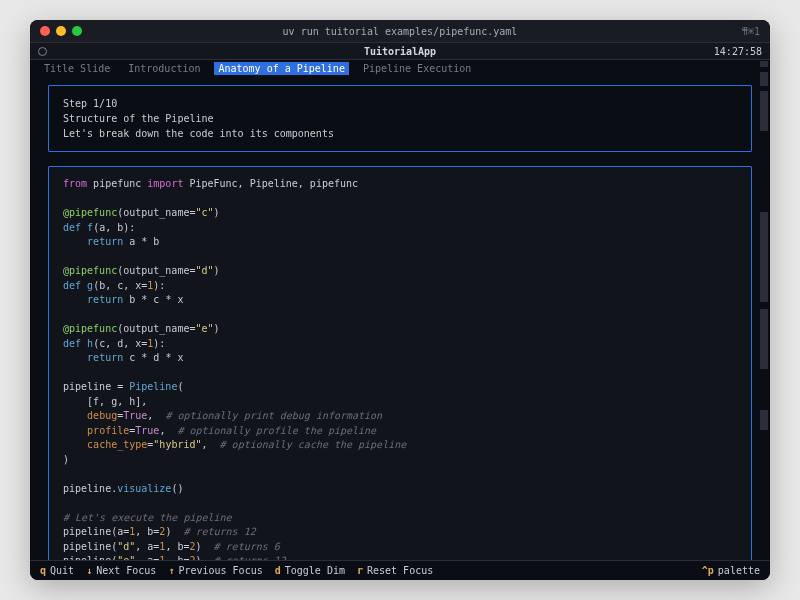  I want to click on app-header: TuitorialApp 14:27:58, so click(400, 51).